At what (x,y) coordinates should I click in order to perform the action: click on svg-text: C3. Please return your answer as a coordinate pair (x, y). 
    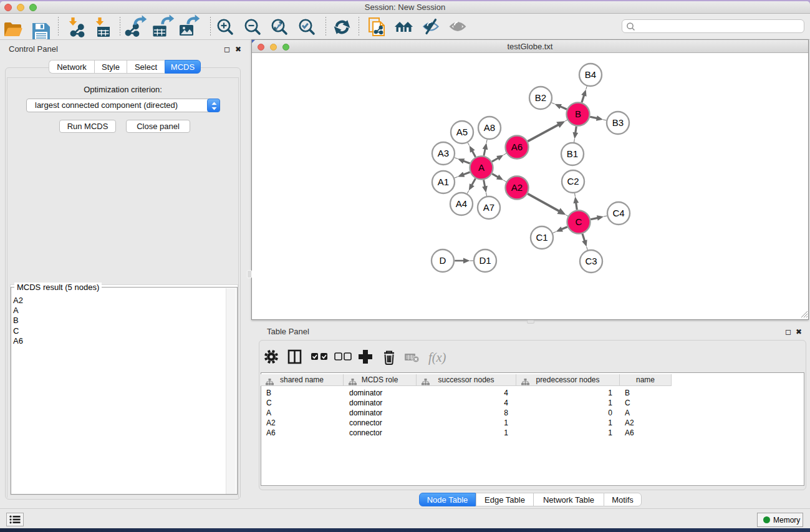
    Looking at the image, I should click on (591, 261).